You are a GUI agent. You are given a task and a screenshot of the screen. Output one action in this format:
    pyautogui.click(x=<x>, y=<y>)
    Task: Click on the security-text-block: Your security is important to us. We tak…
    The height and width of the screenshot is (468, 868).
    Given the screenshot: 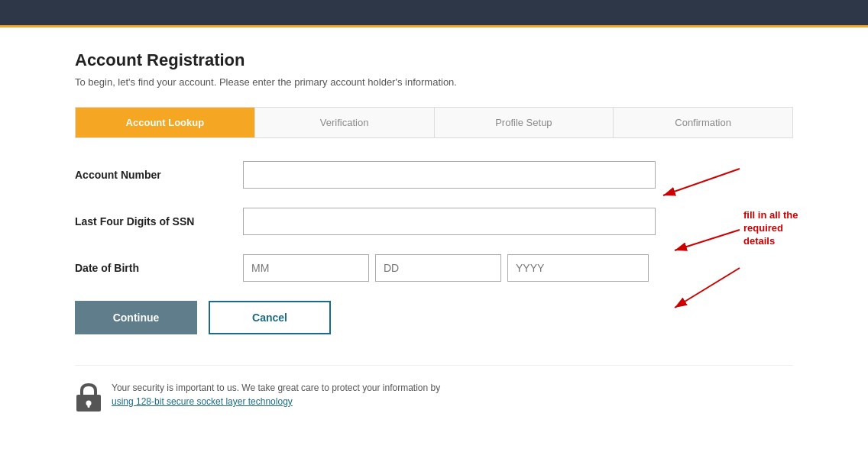 What is the action you would take?
    pyautogui.click(x=276, y=395)
    